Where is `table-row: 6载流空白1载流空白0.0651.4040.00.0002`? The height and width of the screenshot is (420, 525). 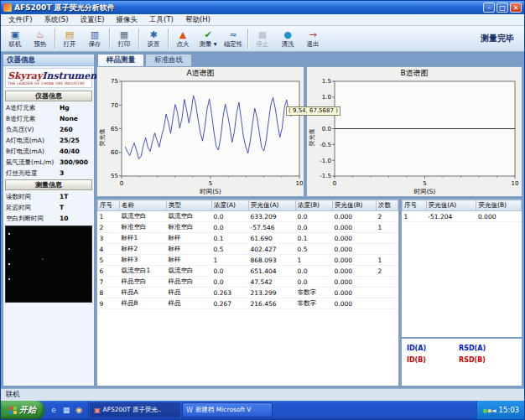
table-row: 6载流空白1载流空白0.0651.4040.00.0002 is located at coordinates (248, 272).